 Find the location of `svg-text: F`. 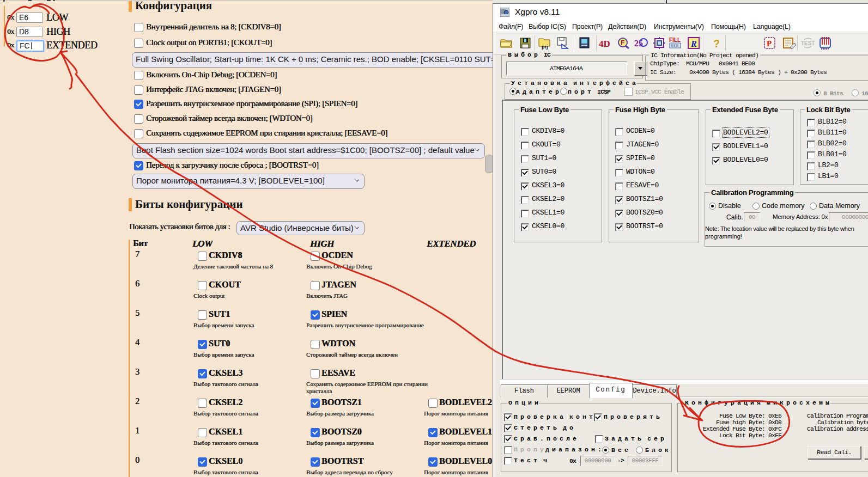

svg-text: F is located at coordinates (622, 43).